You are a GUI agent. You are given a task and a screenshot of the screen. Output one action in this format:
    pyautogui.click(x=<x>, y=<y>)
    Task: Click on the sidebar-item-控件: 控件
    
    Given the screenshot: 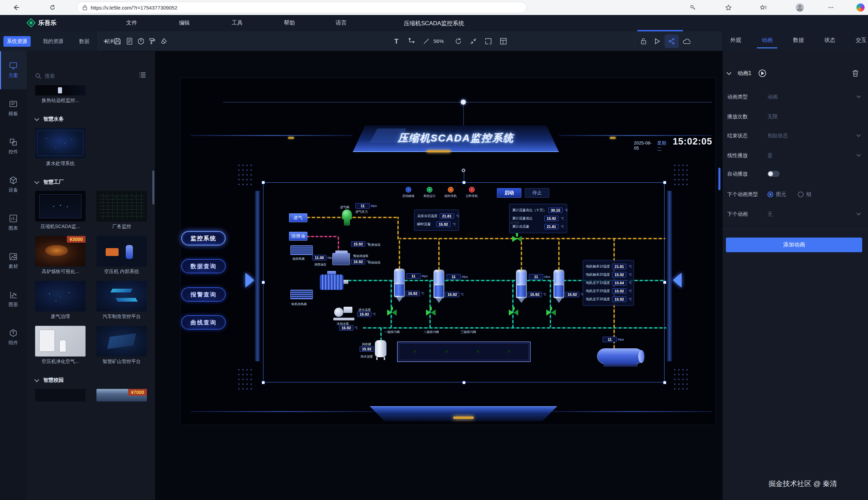 What is the action you would take?
    pyautogui.click(x=13, y=146)
    